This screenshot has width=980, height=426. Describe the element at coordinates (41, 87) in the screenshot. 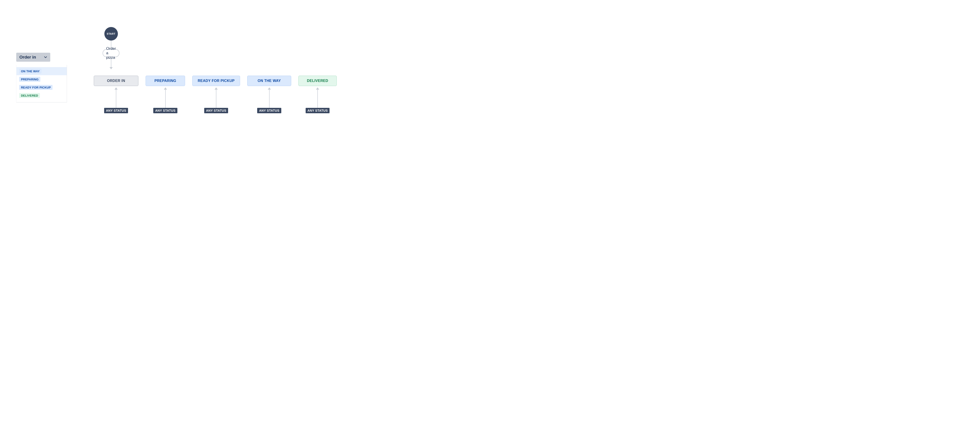

I see `status-option-ready-for-pickup: READY FOR PICKUP` at that location.